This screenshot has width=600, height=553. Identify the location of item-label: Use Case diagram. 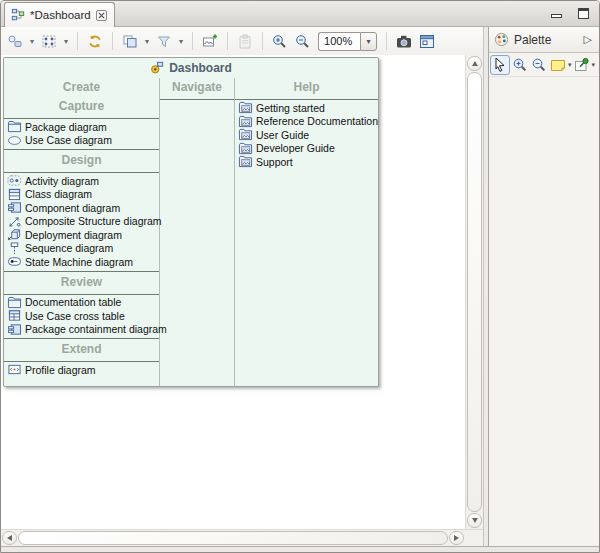
(68, 140).